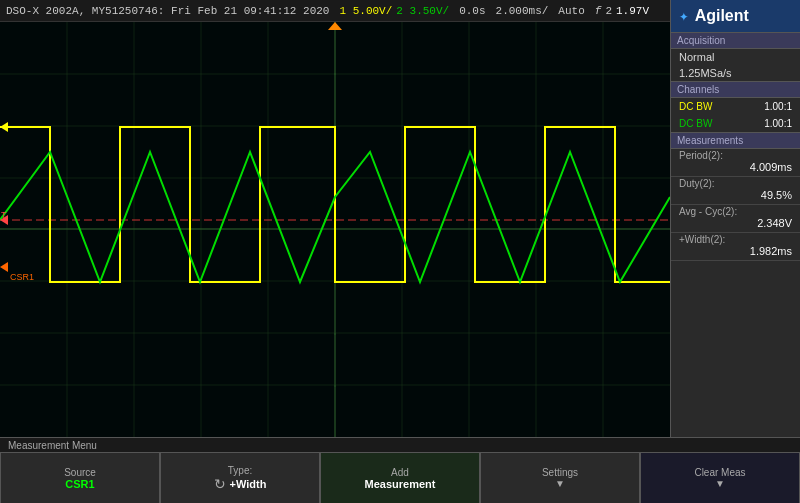 The width and height of the screenshot is (800, 503). I want to click on meas1-label: Period(2):, so click(736, 155).